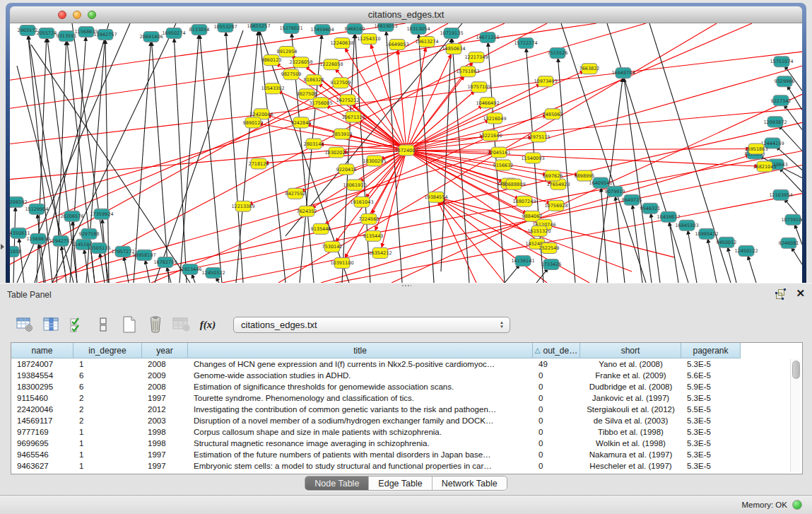  What do you see at coordinates (553, 175) in the screenshot?
I see `network-node: 1697626` at bounding box center [553, 175].